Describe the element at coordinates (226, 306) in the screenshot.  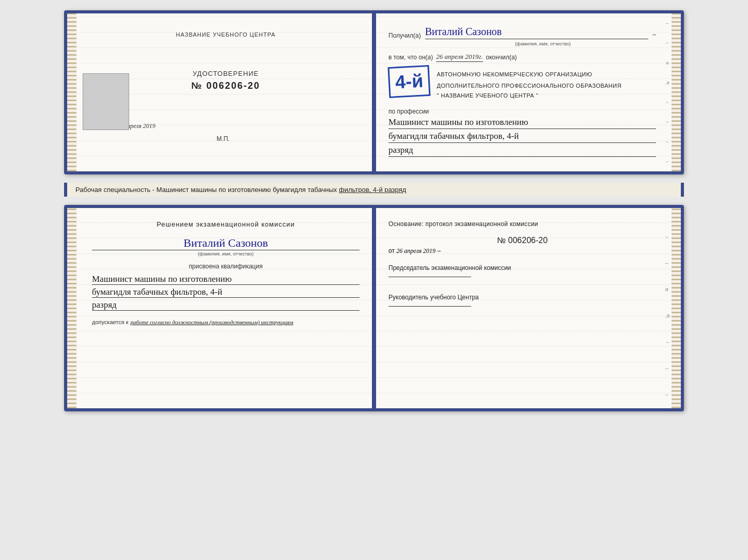
I see `qual-line3: разряд` at that location.